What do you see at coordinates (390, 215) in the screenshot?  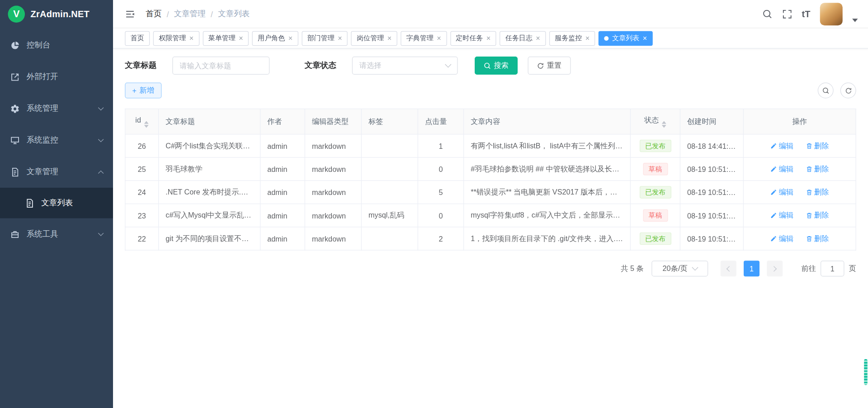 I see `cell-tags: mysql,乱码` at bounding box center [390, 215].